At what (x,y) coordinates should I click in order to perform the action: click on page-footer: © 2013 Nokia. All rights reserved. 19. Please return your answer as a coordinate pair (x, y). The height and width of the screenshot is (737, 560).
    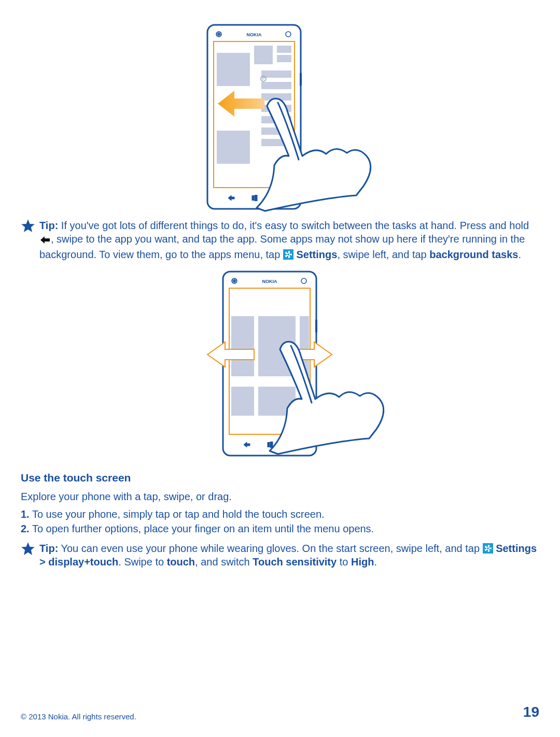
    Looking at the image, I should click on (280, 712).